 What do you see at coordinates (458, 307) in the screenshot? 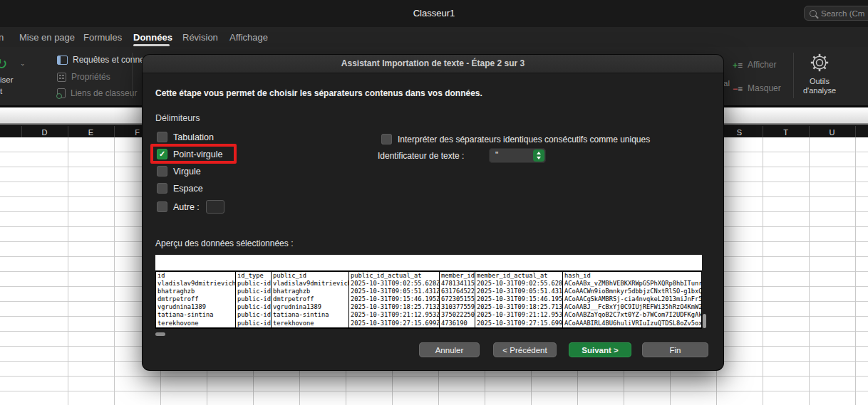
I see `preview-cell: 310377559` at bounding box center [458, 307].